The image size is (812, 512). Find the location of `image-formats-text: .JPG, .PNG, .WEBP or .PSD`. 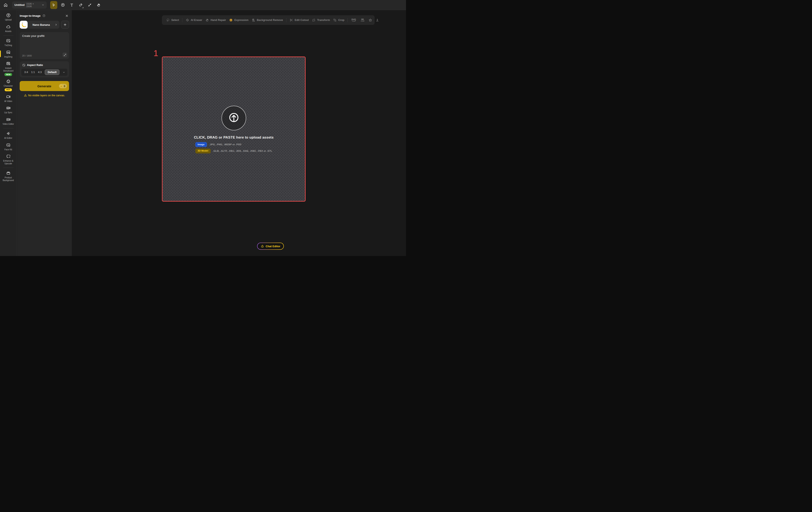

image-formats-text: .JPG, .PNG, .WEBP or .PSD is located at coordinates (225, 144).